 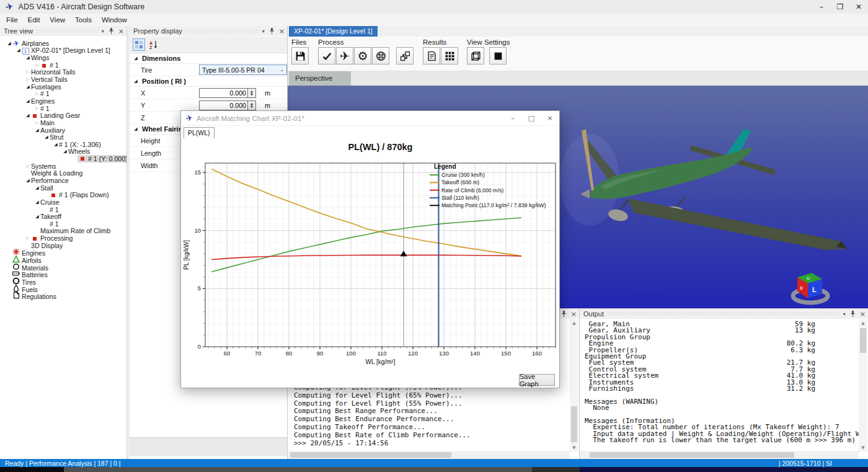 What do you see at coordinates (63, 296) in the screenshot?
I see `tree-item-regulations: Regulations` at bounding box center [63, 296].